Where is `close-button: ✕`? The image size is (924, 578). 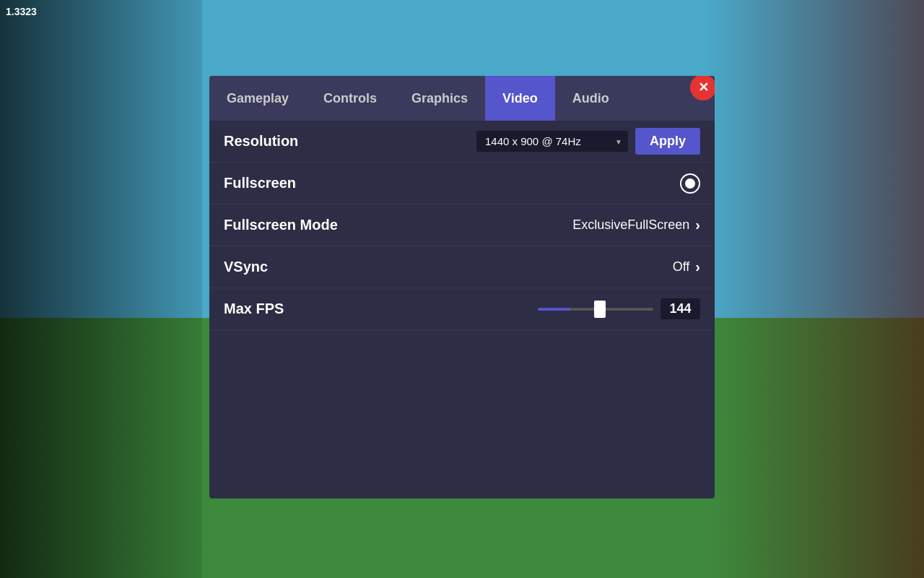
close-button: ✕ is located at coordinates (702, 88).